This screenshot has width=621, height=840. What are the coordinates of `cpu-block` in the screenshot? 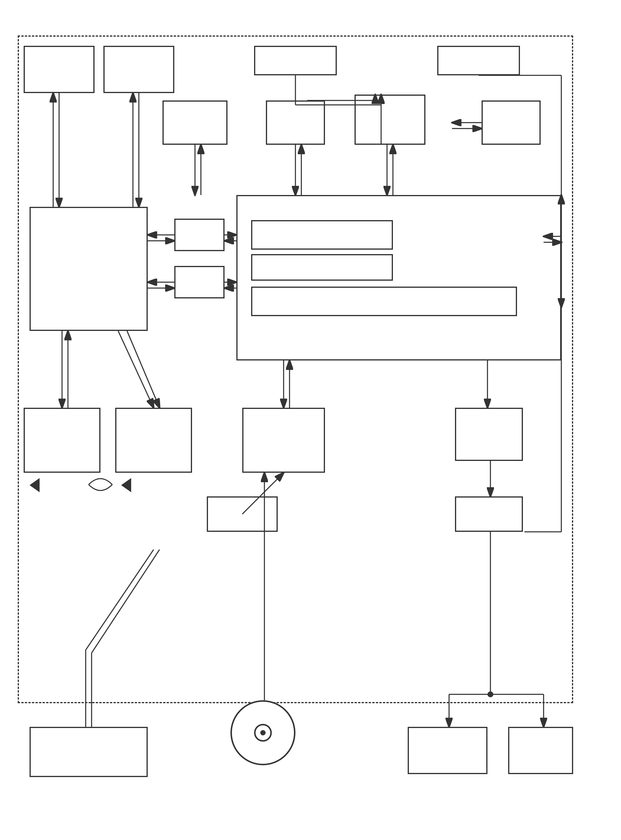 It's located at (295, 123).